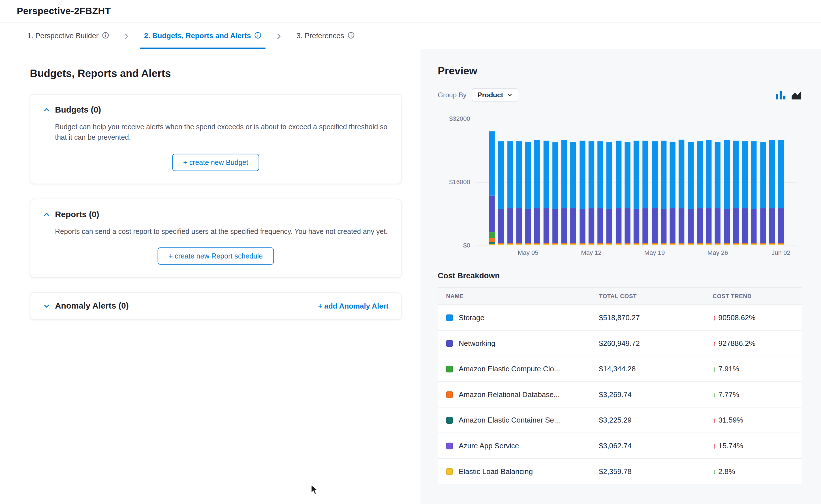  What do you see at coordinates (216, 139) in the screenshot?
I see `budgets-card: Budgets (0) Budget can help you receive …` at bounding box center [216, 139].